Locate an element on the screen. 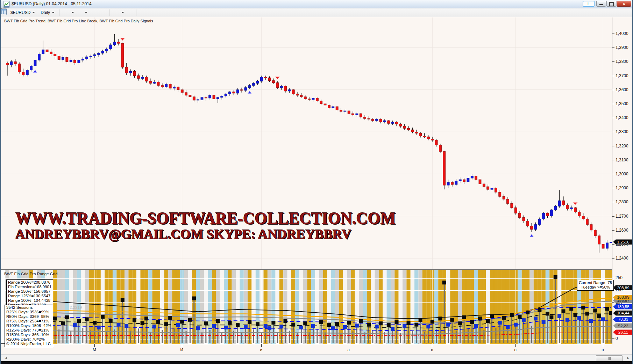 This screenshot has height=364, width=633. toolbar-separator is located at coordinates (59, 13).